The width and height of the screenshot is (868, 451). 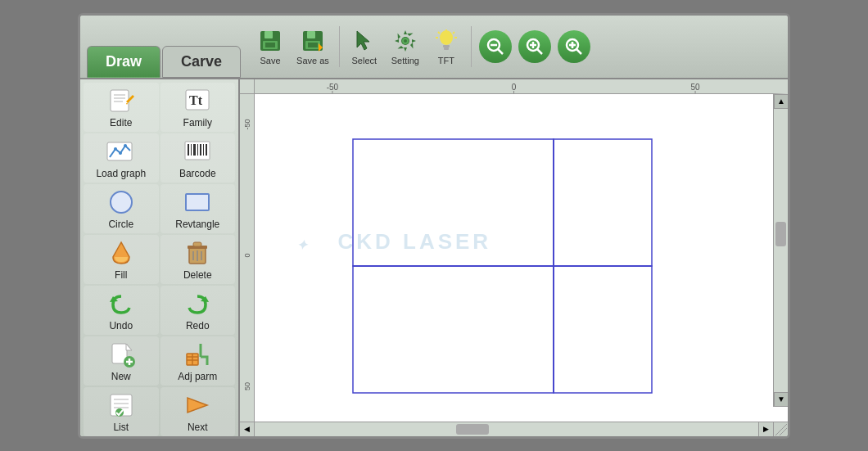 I want to click on save-as-button: Save as, so click(x=313, y=47).